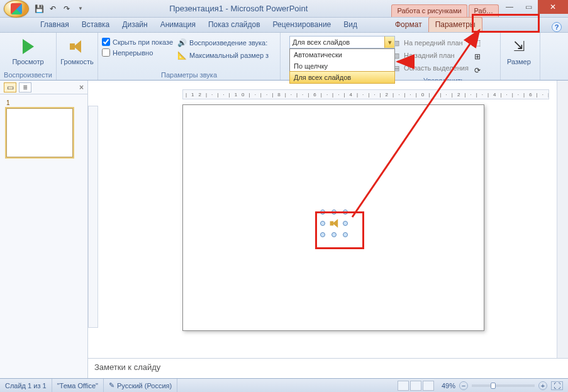 The height and width of the screenshot is (392, 568). I want to click on play-icon, so click(28, 47).